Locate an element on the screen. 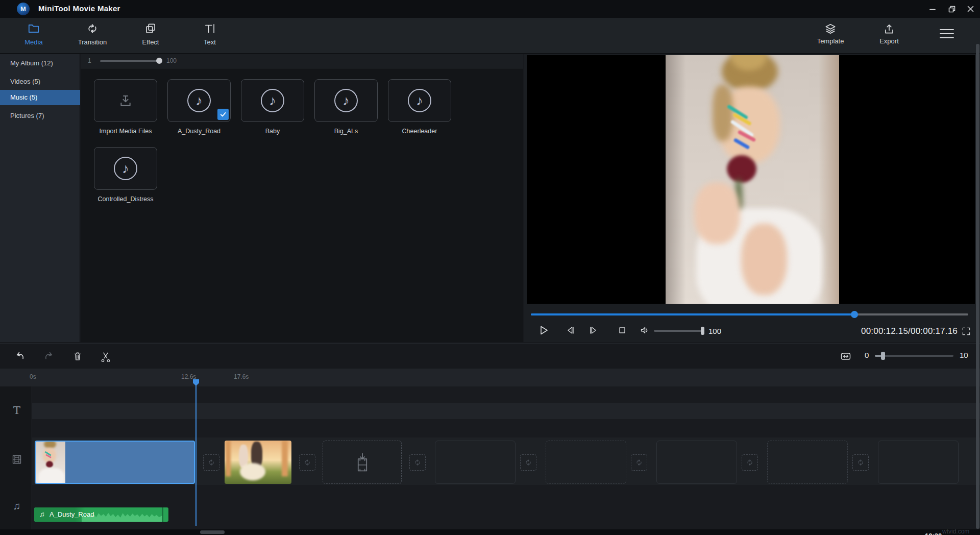 Image resolution: width=980 pixels, height=535 pixels. volume-button is located at coordinates (645, 330).